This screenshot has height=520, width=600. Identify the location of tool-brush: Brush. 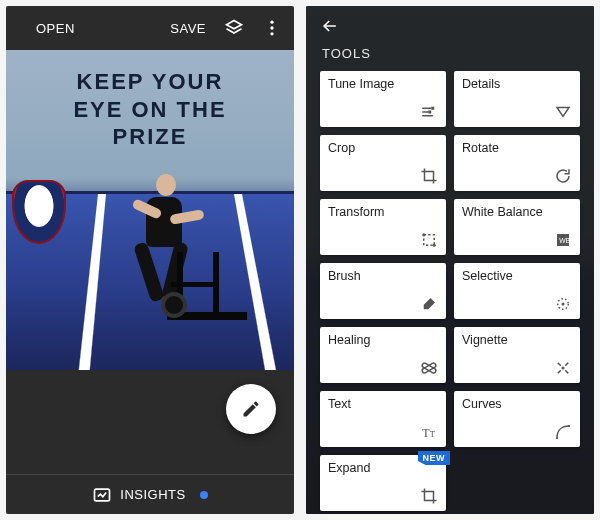
(383, 291).